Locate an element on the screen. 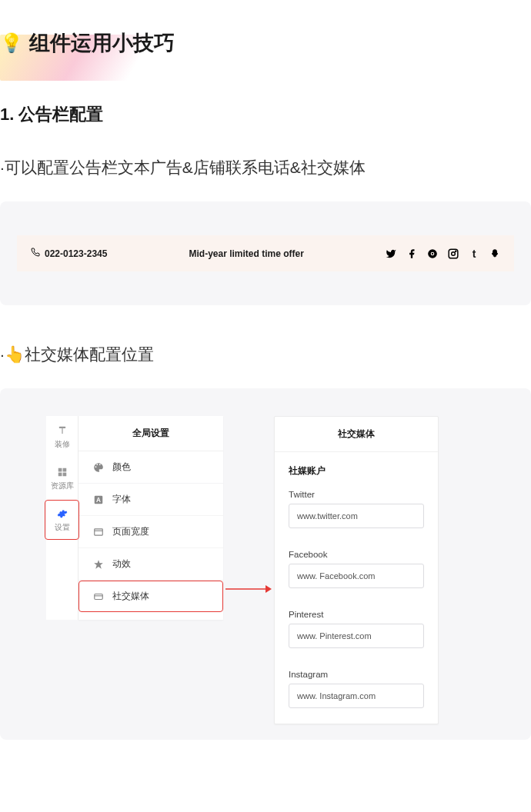  page-title: 💡 组件运用小技巧 is located at coordinates (88, 36).